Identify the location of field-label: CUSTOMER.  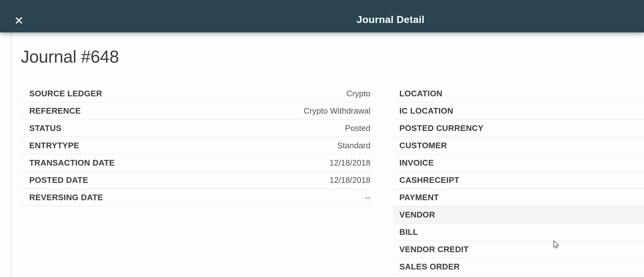
(423, 145).